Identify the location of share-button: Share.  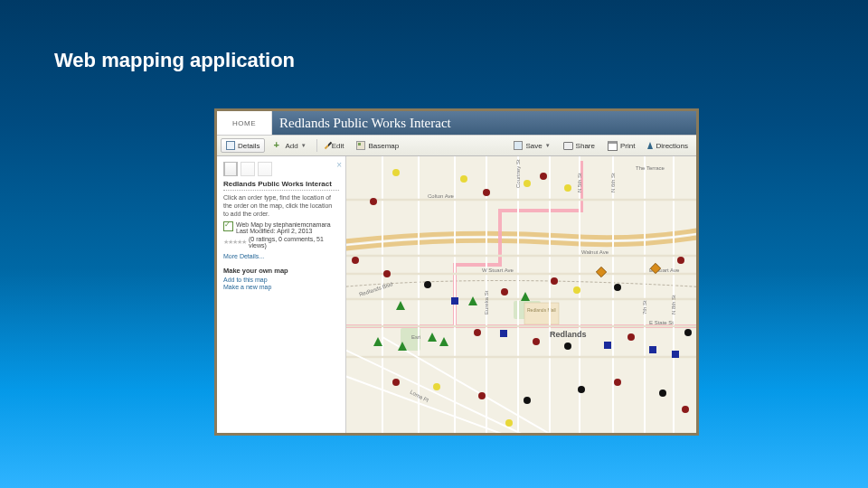
(579, 146).